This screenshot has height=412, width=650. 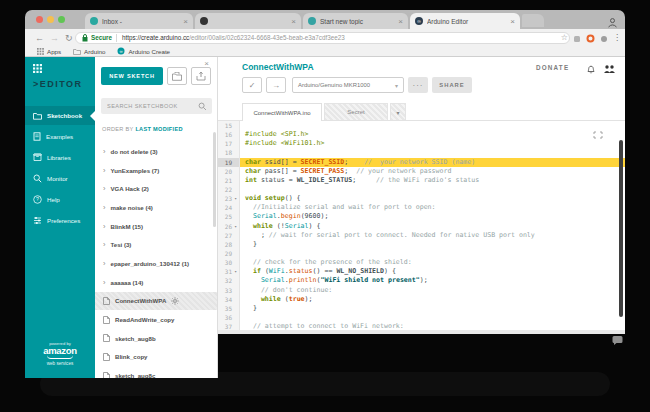 I want to click on tab-secret: Secret, so click(x=356, y=112).